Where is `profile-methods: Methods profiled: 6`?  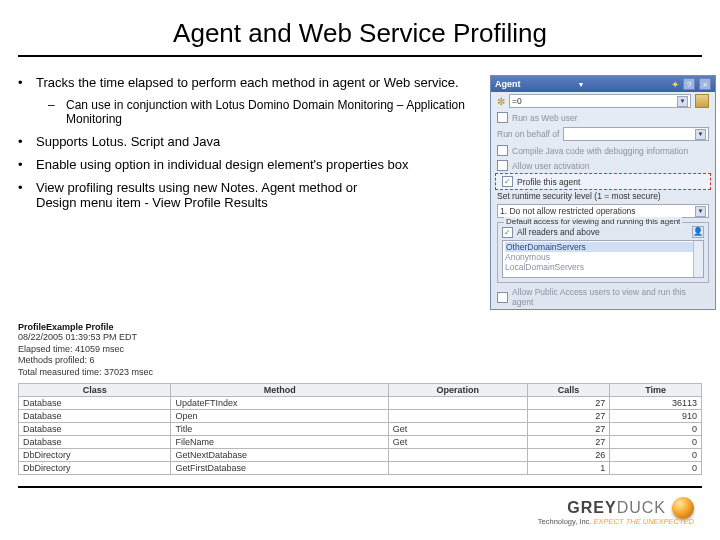 profile-methods: Methods profiled: 6 is located at coordinates (360, 361).